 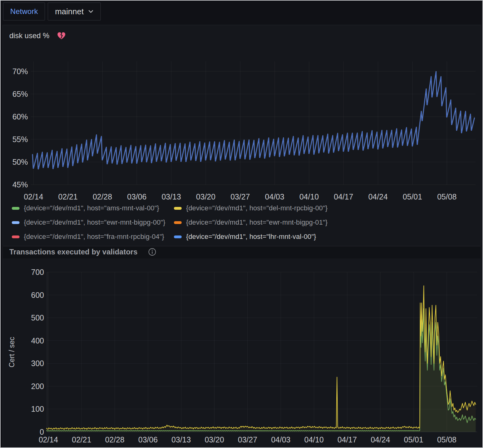 I want to click on legend-item: {device="/dev/md1", host="ams-mnt-val-00…, so click(x=89, y=208).